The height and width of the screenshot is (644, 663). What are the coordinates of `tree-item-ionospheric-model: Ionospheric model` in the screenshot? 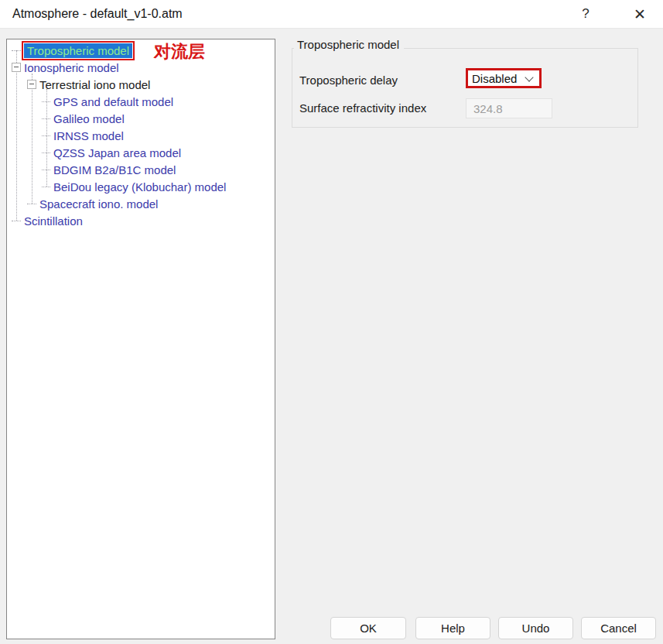 It's located at (140, 67).